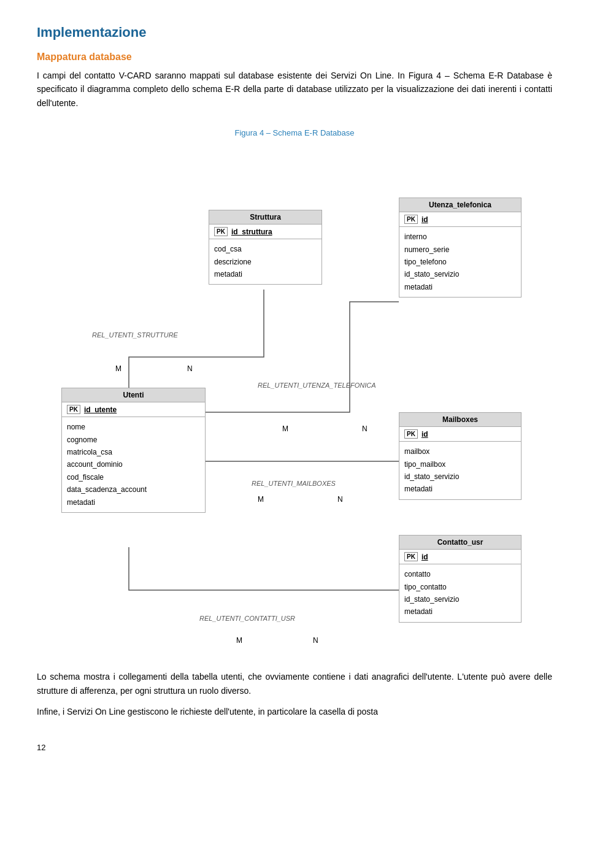  What do you see at coordinates (460, 205) in the screenshot?
I see `utenza-header: Utenza_telefonica` at bounding box center [460, 205].